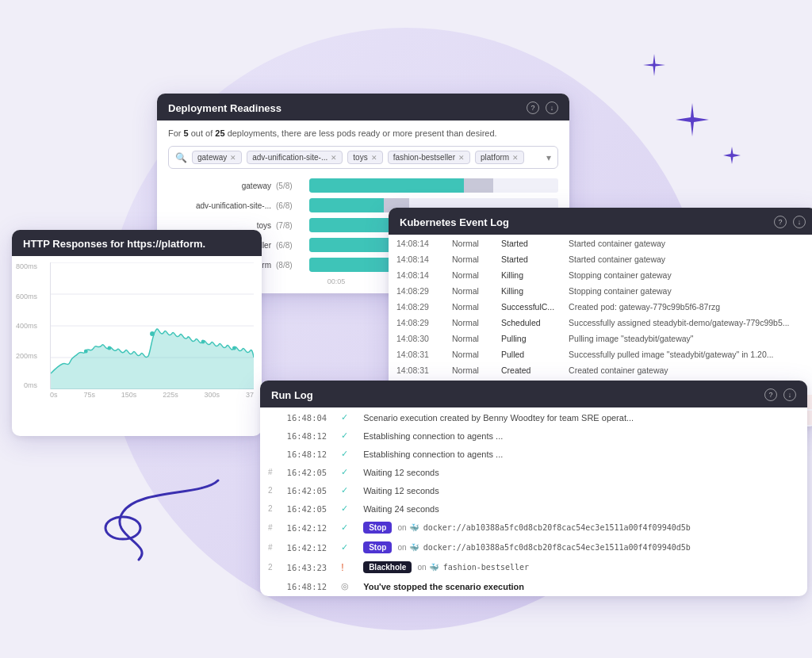  Describe the element at coordinates (534, 568) in the screenshot. I see `runlog-row-blackhole: 2 16:43:23 ! Blackhole on 🐳 fashion-best…` at that location.